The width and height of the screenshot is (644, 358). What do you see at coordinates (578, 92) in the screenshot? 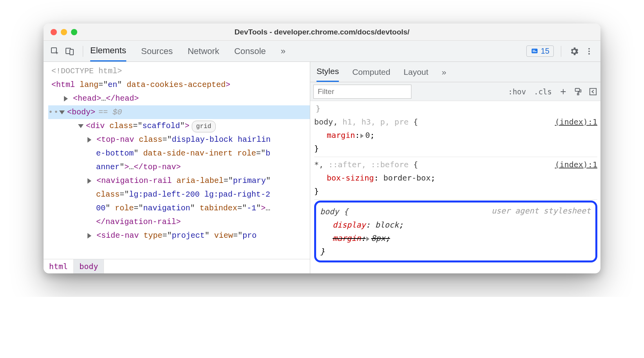
I see `paint-icon` at bounding box center [578, 92].